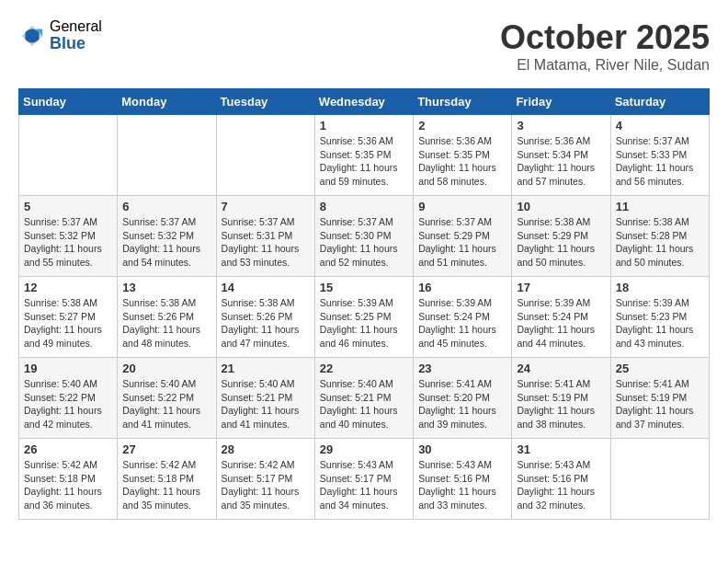  Describe the element at coordinates (75, 35) in the screenshot. I see `logo-text: General Blue` at that location.